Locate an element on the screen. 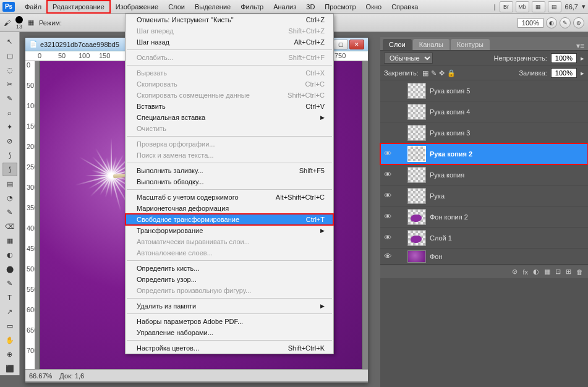 The image size is (588, 387). lock-all-icon: 🔒 is located at coordinates (451, 73).